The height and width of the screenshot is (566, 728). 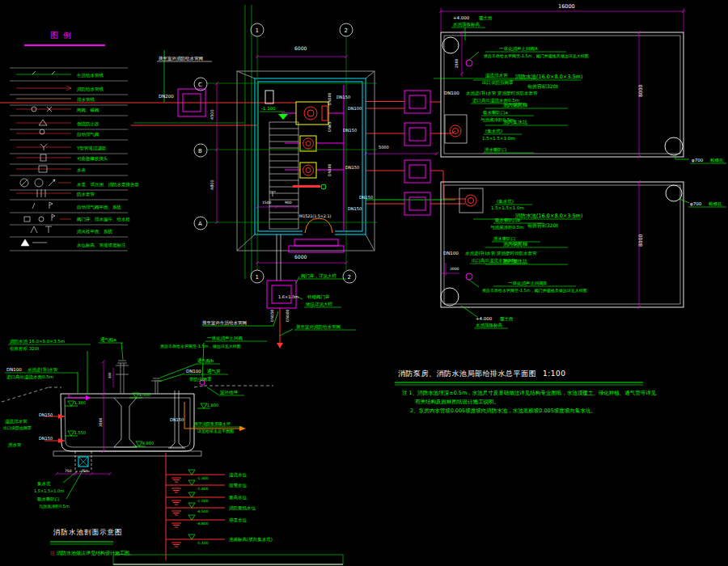 What do you see at coordinates (201, 85) in the screenshot?
I see `drawing-label: C` at bounding box center [201, 85].